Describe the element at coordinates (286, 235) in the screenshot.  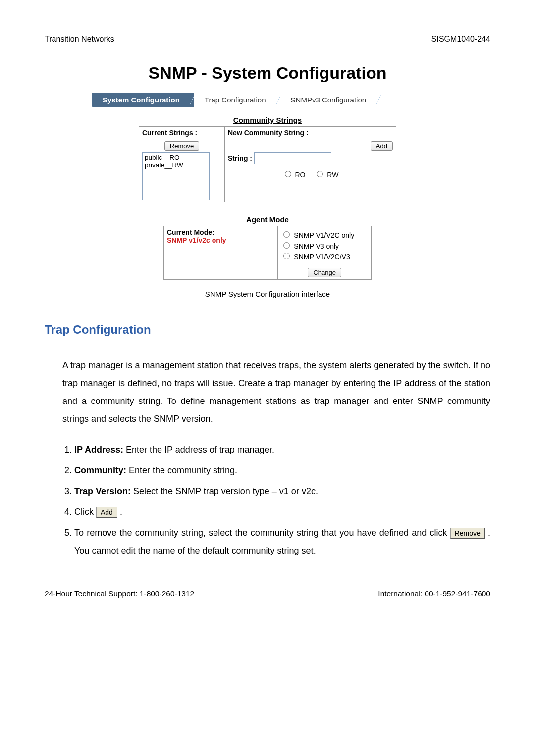
I see `radio-snmp-v1v2c-only-input` at that location.